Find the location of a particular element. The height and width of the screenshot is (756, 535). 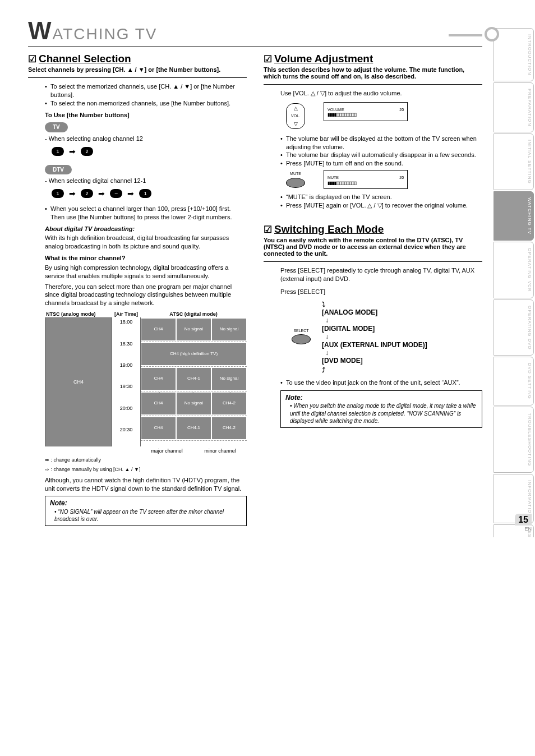

number-button-1b: 1 is located at coordinates (145, 193).